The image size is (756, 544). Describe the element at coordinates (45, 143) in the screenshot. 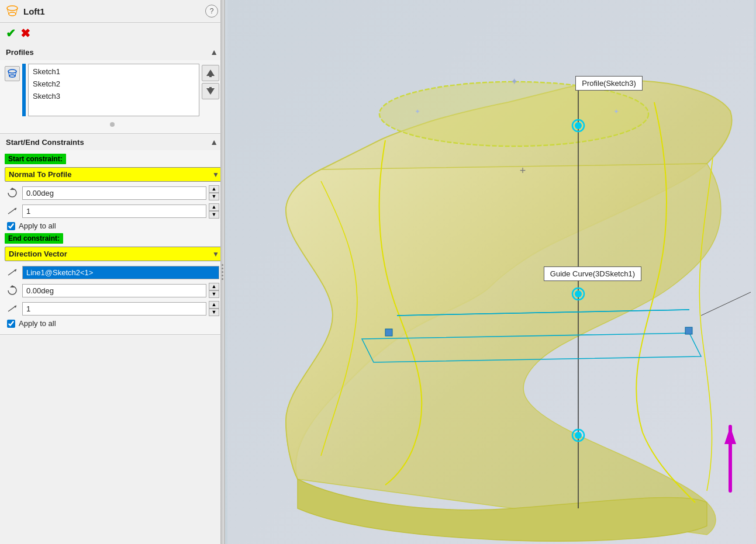

I see `constraints-section-title: Start/End Constraints` at that location.